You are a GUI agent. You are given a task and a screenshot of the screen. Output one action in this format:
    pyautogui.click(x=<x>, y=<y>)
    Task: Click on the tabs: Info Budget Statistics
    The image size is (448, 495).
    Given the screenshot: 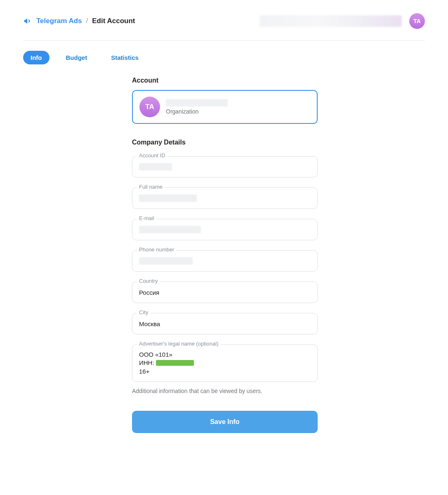 What is the action you would take?
    pyautogui.click(x=224, y=59)
    